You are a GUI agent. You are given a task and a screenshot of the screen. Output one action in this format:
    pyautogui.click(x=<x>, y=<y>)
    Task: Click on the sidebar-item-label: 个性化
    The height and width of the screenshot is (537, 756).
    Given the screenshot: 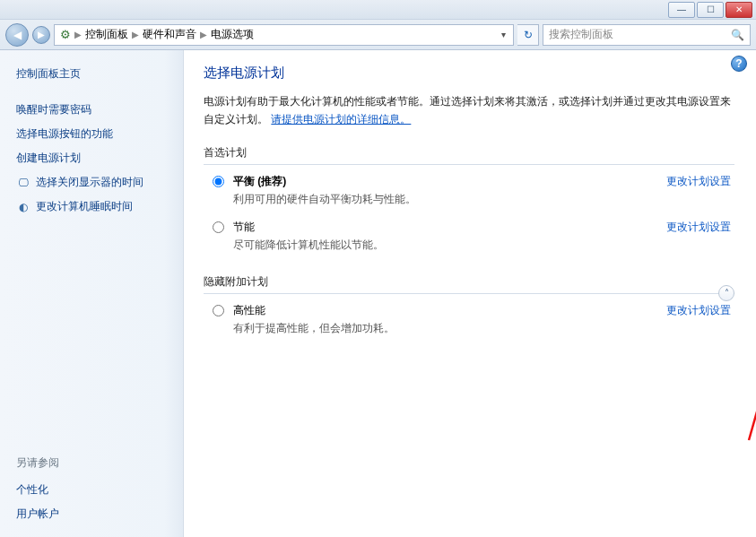 What is the action you would take?
    pyautogui.click(x=32, y=489)
    